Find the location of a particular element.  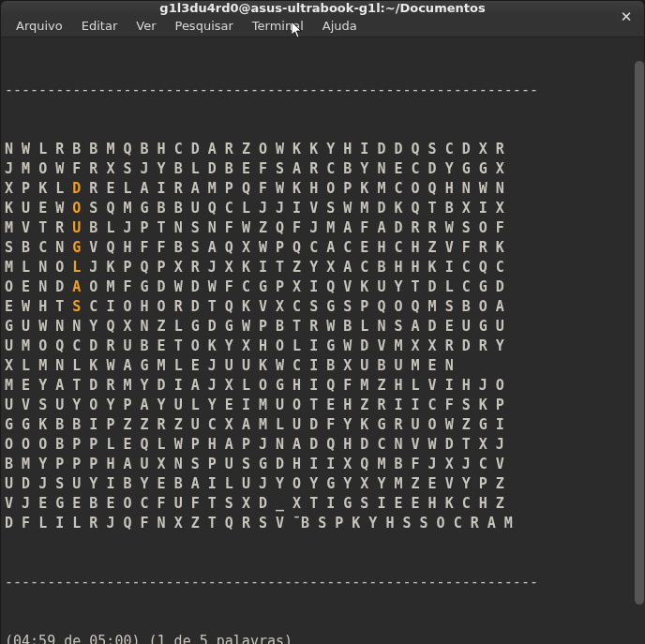

menu-ajuda: Ajuda is located at coordinates (339, 26).